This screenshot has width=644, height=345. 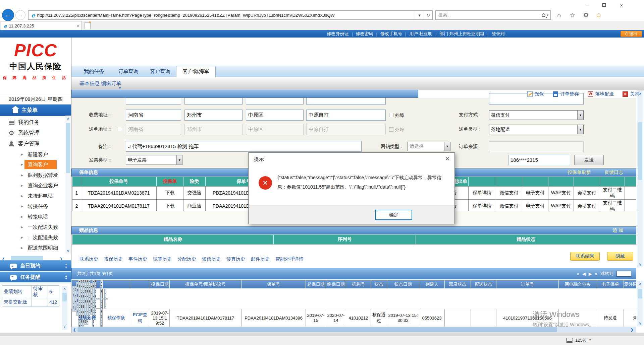 What do you see at coordinates (620, 256) in the screenshot?
I see `hide-button: 隐藏` at bounding box center [620, 256].